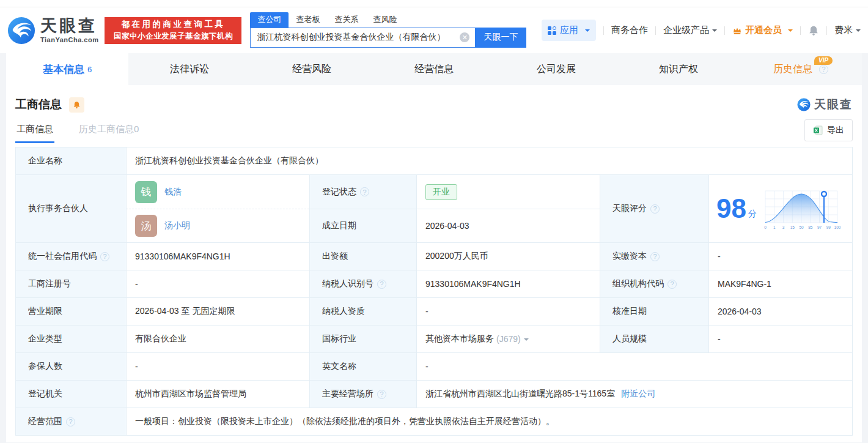 The image size is (868, 443). What do you see at coordinates (801, 69) in the screenshot?
I see `tab-history-info: VIP 历史信息` at bounding box center [801, 69].